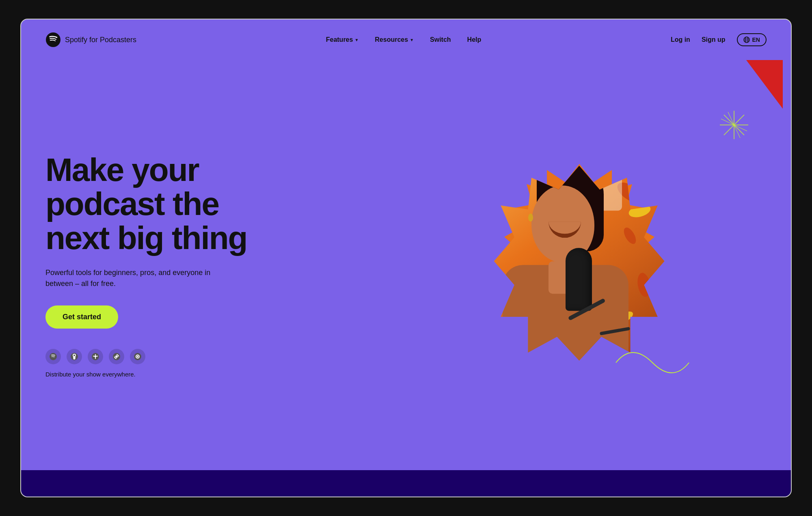  Describe the element at coordinates (53, 357) in the screenshot. I see `platform-spotify-icon` at that location.